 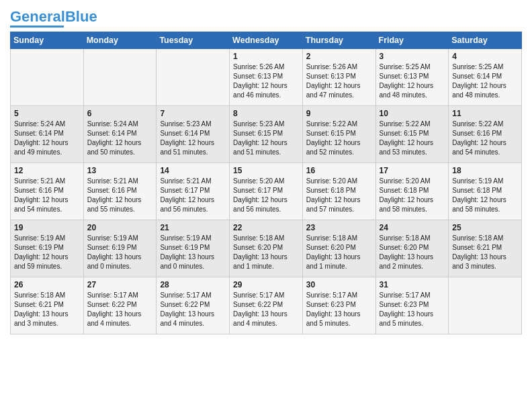 I want to click on day-number: 5, so click(x=47, y=113).